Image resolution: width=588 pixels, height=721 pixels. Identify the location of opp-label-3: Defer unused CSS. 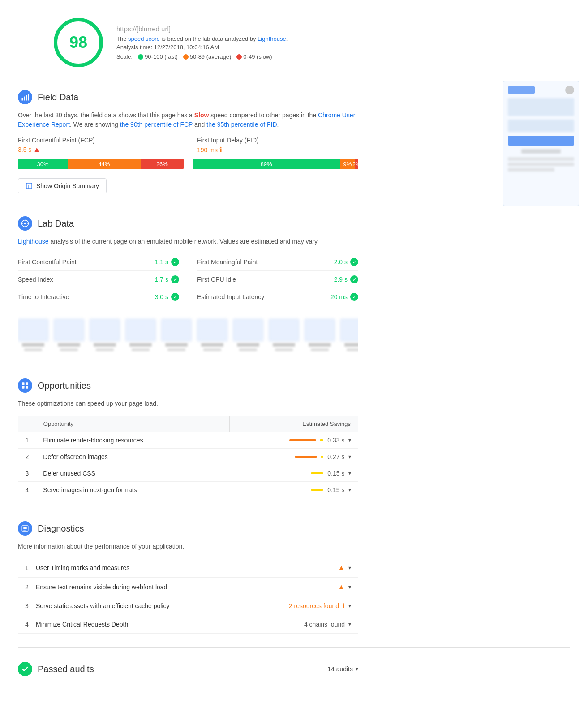
(133, 474).